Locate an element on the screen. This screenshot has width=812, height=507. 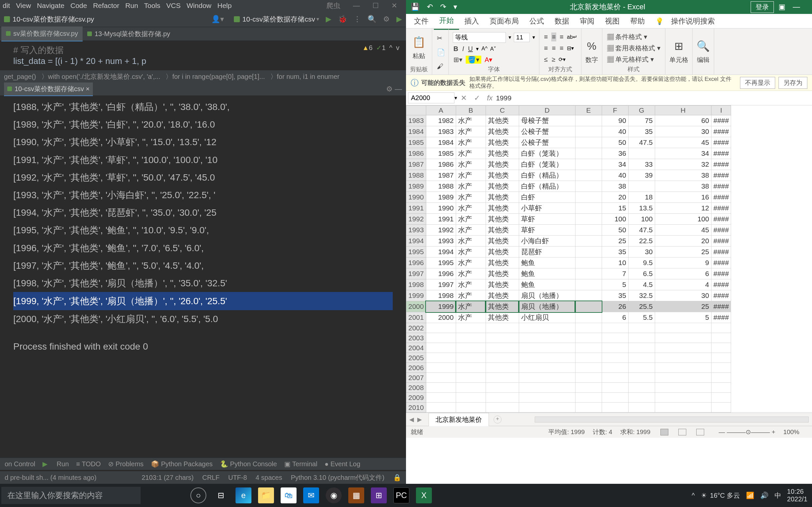
cell: 40 is located at coordinates (615, 132).